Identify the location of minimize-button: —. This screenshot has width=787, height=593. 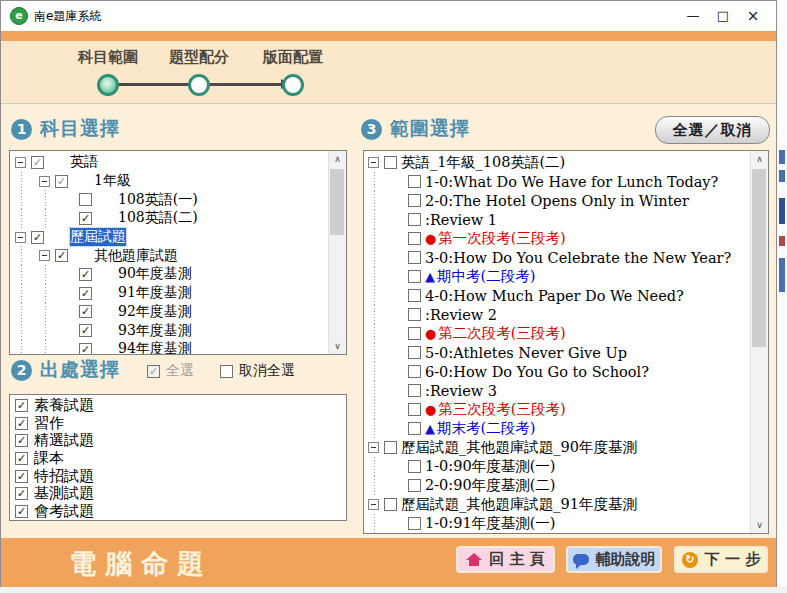
(693, 16).